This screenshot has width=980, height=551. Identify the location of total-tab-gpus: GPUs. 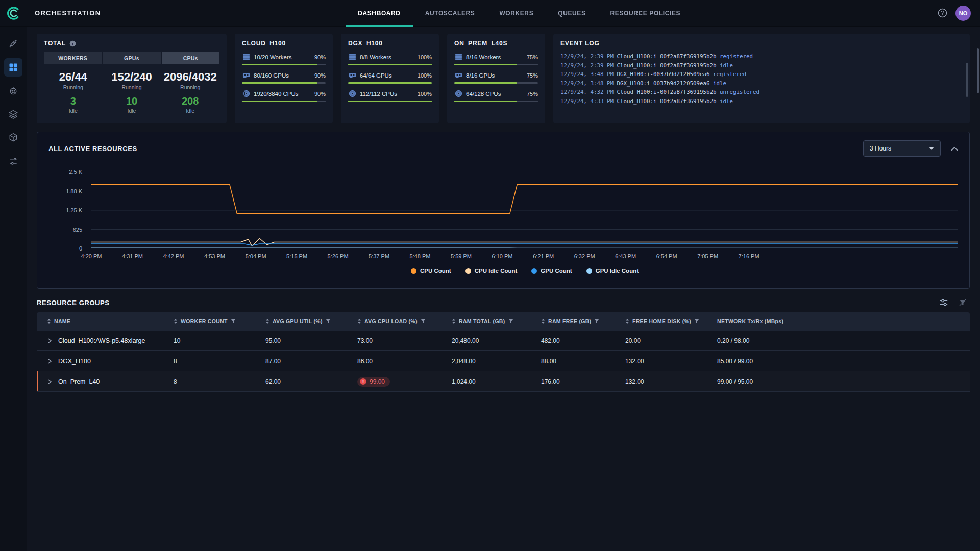
(132, 58).